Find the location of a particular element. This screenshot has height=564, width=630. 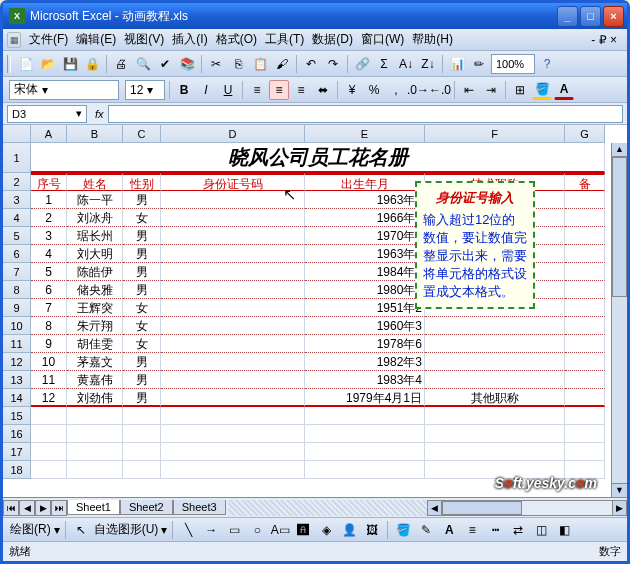

cell-birth: 1963年2 is located at coordinates (365, 254).